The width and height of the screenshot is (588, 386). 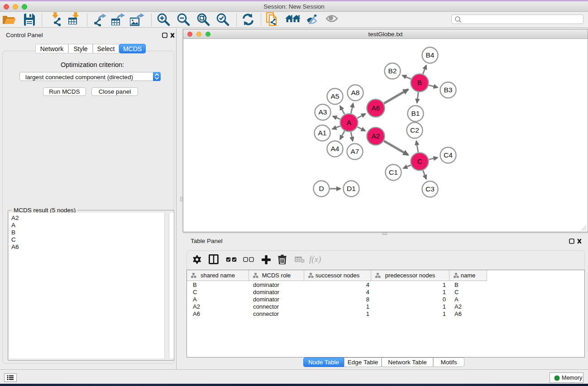 What do you see at coordinates (335, 148) in the screenshot?
I see `svg-text: A4` at bounding box center [335, 148].